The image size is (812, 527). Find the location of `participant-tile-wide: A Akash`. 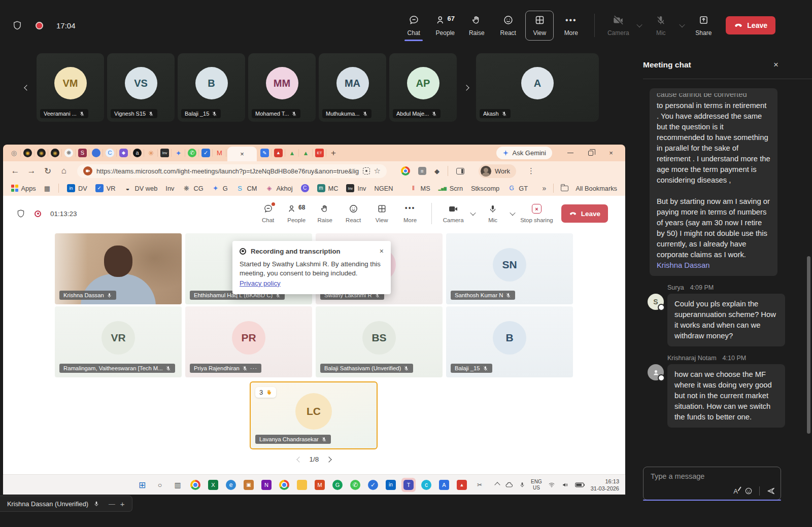

participant-tile-wide: A Akash is located at coordinates (537, 87).